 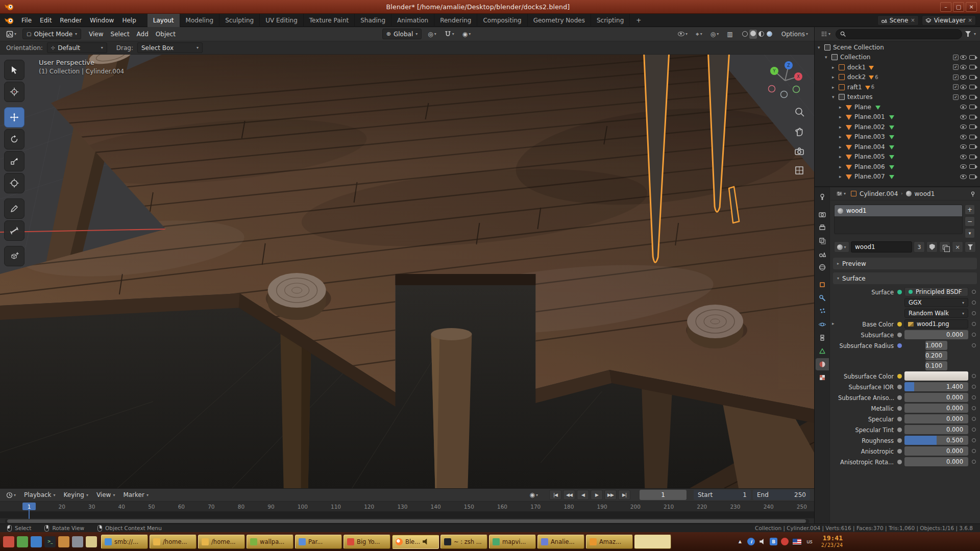 I want to click on timeline-editor-dropdown: ▾, so click(x=11, y=495).